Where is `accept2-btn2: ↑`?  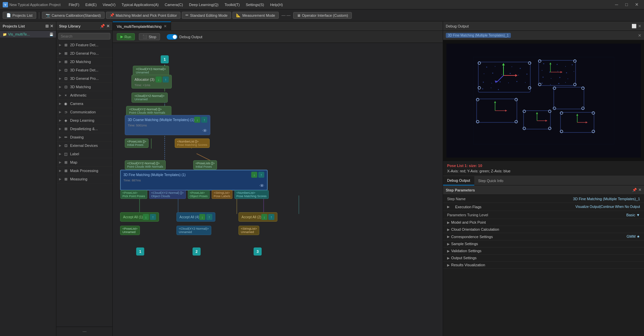
accept2-btn2: ↑ is located at coordinates (209, 217).